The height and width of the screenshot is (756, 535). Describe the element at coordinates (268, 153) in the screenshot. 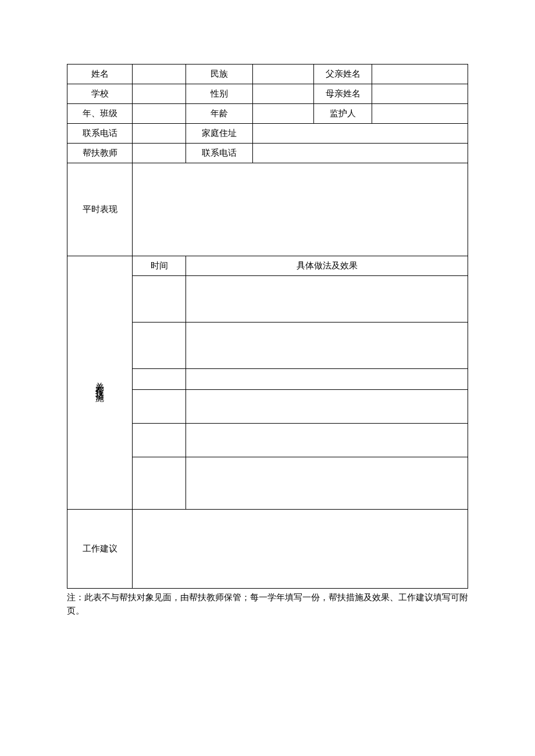

I see `row-teacher: 帮扶教师 联系电话` at that location.